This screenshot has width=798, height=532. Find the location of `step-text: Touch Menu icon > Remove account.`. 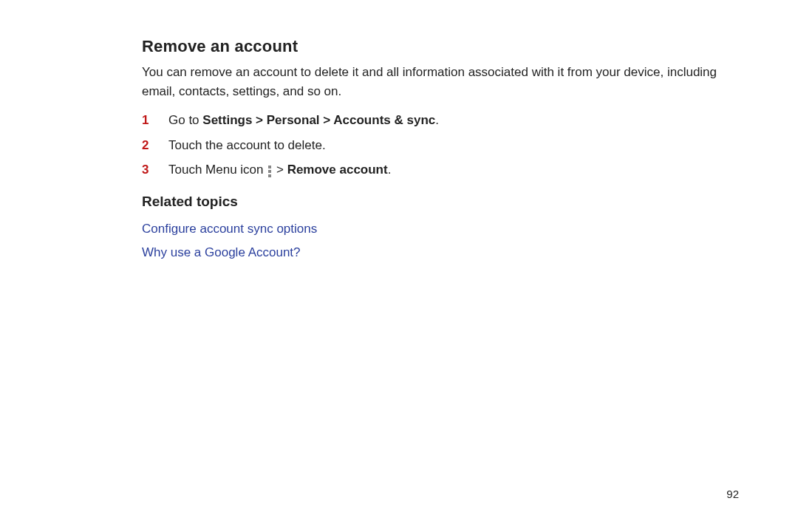

step-text: Touch Menu icon > Remove account. is located at coordinates (454, 170).